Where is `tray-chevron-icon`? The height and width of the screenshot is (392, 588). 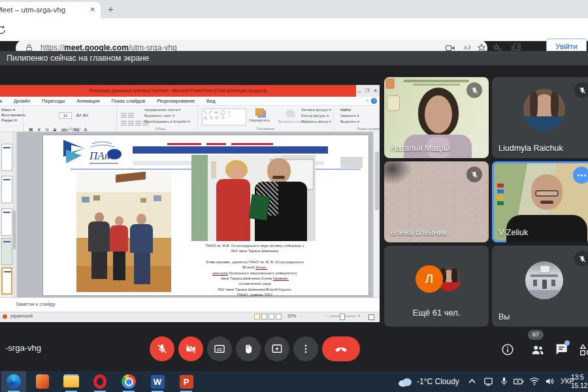
tray-chevron-icon is located at coordinates (472, 382).